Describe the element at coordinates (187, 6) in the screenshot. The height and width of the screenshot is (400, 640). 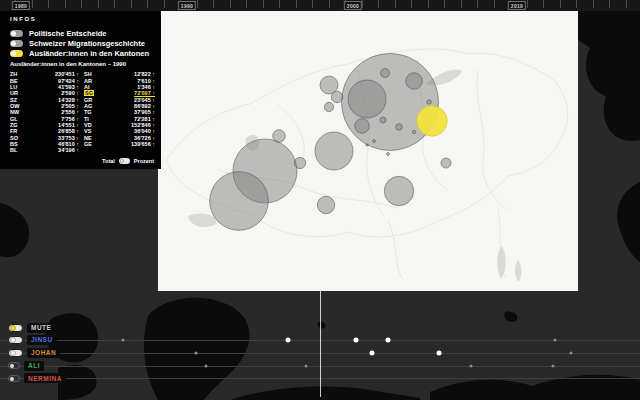
I see `timeline-year-label: 1990` at that location.